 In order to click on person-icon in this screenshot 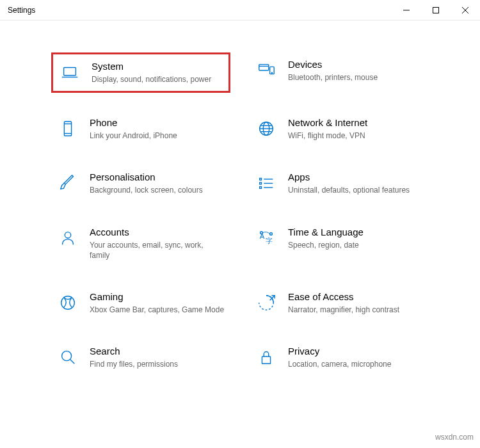, I will do `click(68, 238)`.